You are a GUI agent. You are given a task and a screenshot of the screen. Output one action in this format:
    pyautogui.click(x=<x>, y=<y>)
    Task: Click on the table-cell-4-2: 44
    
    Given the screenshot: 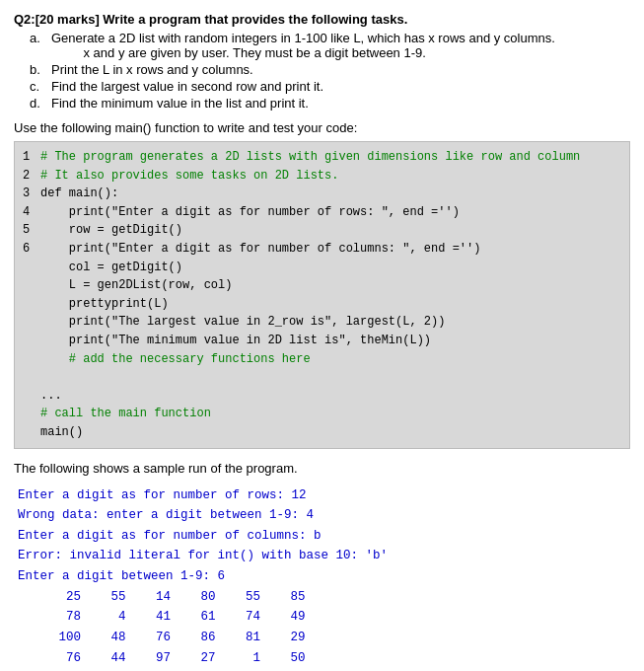 What is the action you would take?
    pyautogui.click(x=107, y=659)
    